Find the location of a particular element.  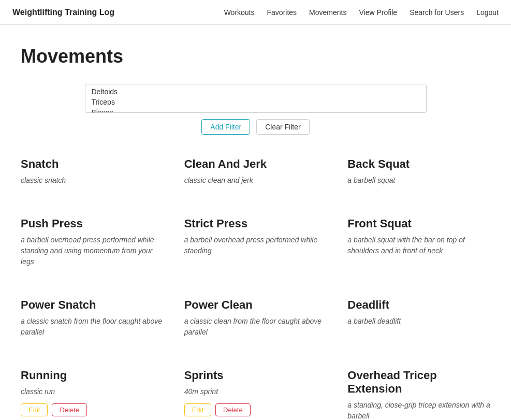

movement-card-sprints: Sprints 40m sprint Edit Delete is located at coordinates (256, 392).